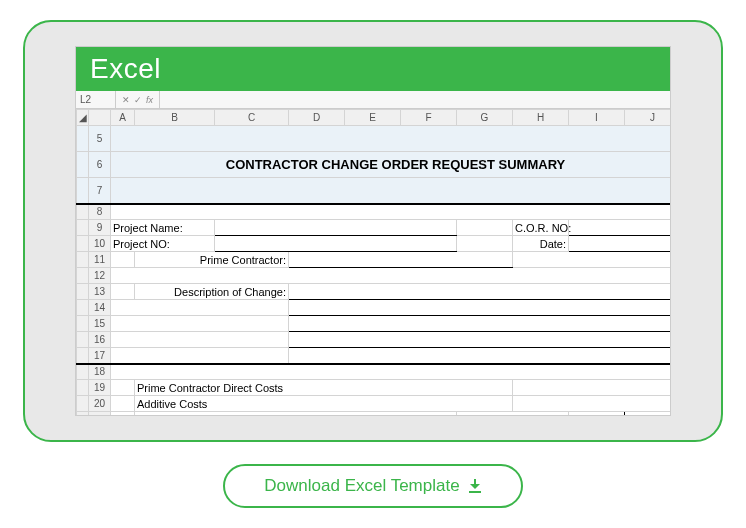 This screenshot has height=528, width=746. What do you see at coordinates (163, 228) in the screenshot?
I see `label-project-name: Project Name:` at bounding box center [163, 228].